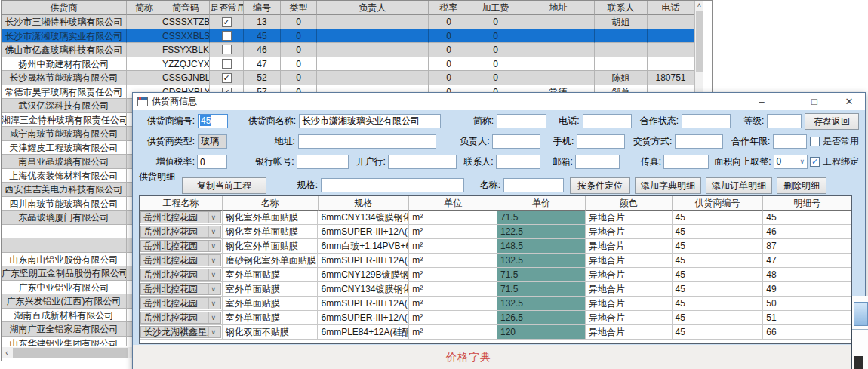  Describe the element at coordinates (668, 186) in the screenshot. I see `add-dictionary-detail-button: 添加字典明细` at that location.